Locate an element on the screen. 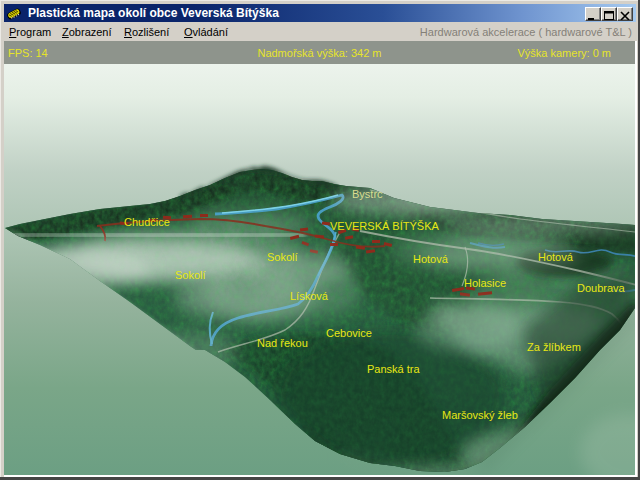 The height and width of the screenshot is (480, 640). svg-text: Chudčice is located at coordinates (147, 222).